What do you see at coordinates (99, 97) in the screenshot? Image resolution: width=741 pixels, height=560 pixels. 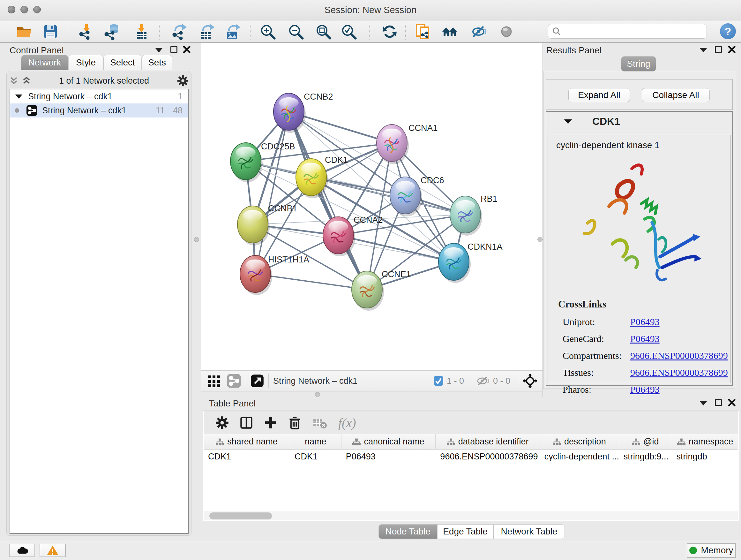 I see `network-collection-row: String Network – cdk1 1` at bounding box center [99, 97].